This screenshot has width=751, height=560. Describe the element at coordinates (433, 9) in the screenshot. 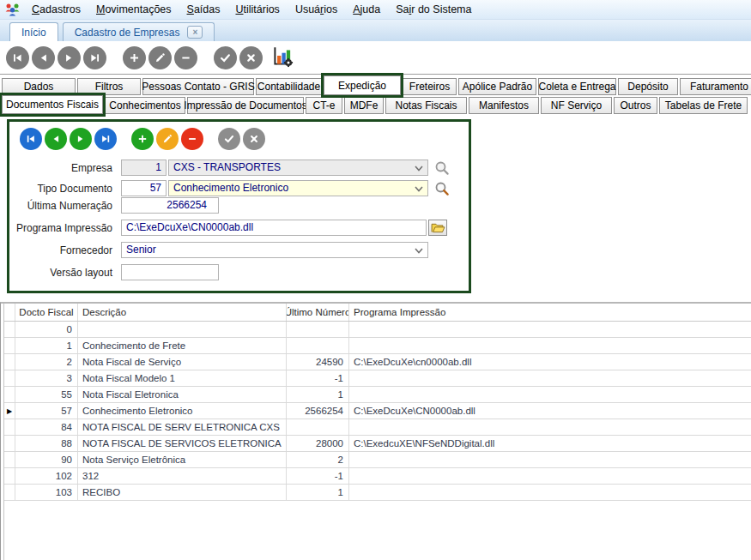

I see `menu-item-sair-do-sistema: Sair do Sistema` at that location.